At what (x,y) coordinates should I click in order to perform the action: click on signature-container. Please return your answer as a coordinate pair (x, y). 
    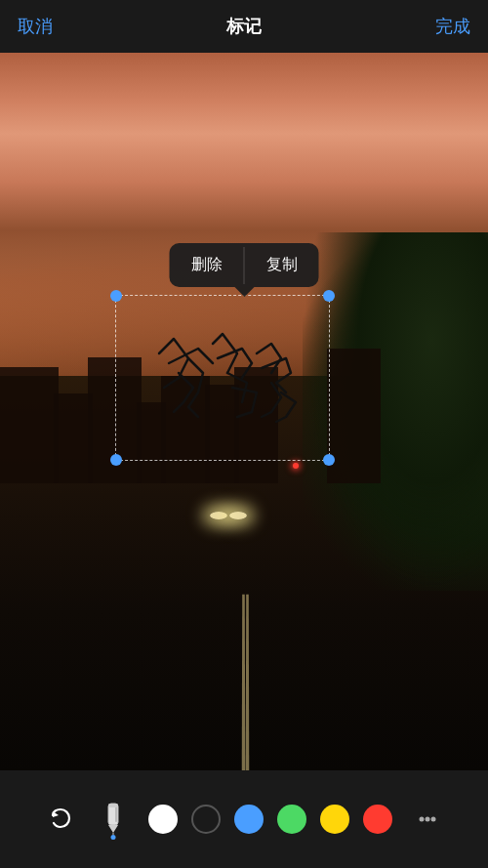
    Looking at the image, I should click on (223, 378).